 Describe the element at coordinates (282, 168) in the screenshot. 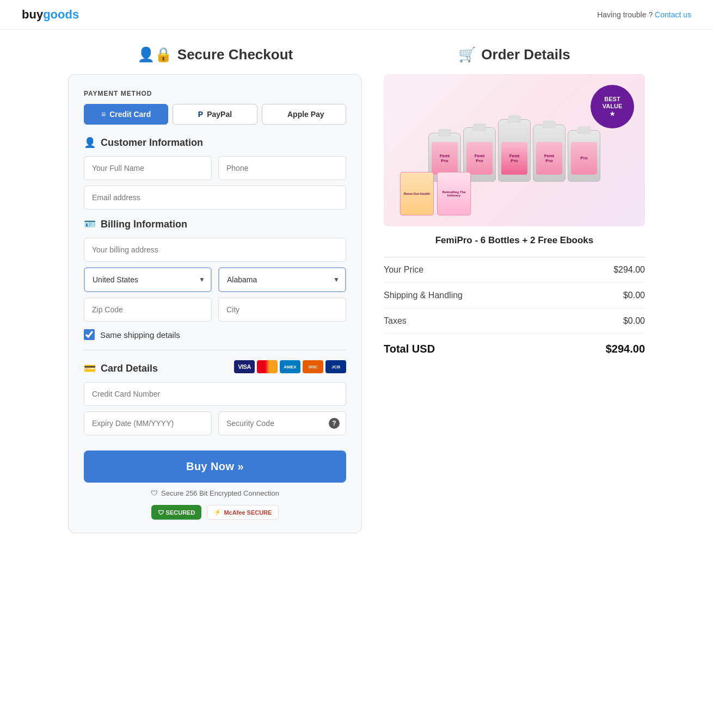

I see `phone-field` at that location.